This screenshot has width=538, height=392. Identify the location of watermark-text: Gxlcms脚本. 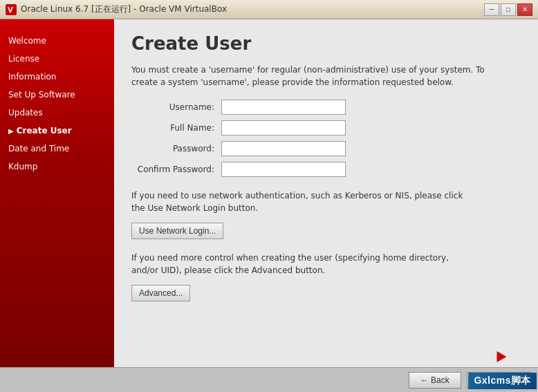
(502, 380).